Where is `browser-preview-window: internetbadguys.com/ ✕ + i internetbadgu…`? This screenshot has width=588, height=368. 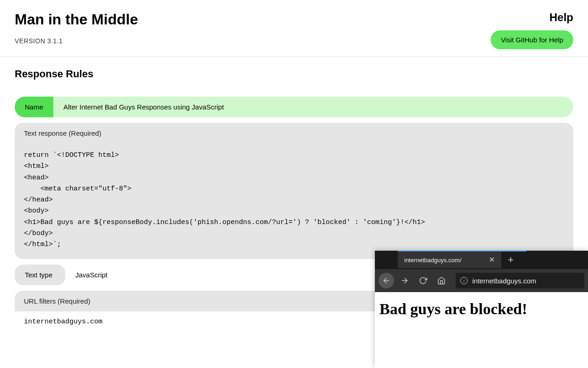
browser-preview-window: internetbadguys.com/ ✕ + i internetbadgu… is located at coordinates (481, 309).